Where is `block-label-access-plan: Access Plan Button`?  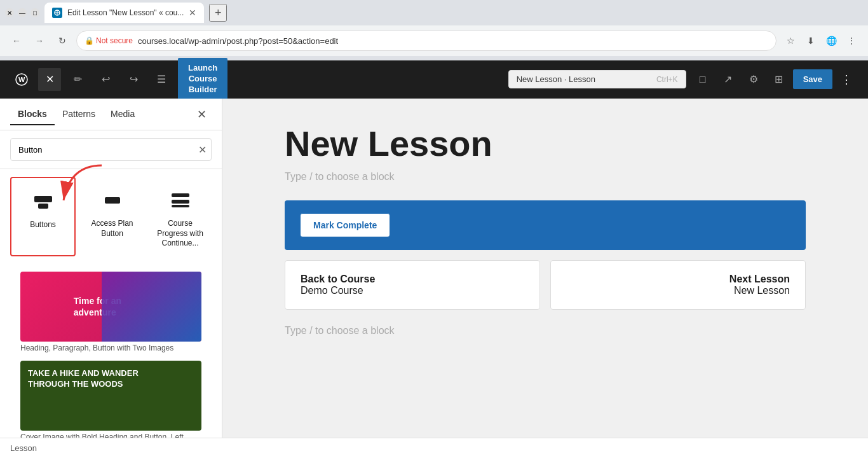 block-label-access-plan: Access Plan Button is located at coordinates (112, 229).